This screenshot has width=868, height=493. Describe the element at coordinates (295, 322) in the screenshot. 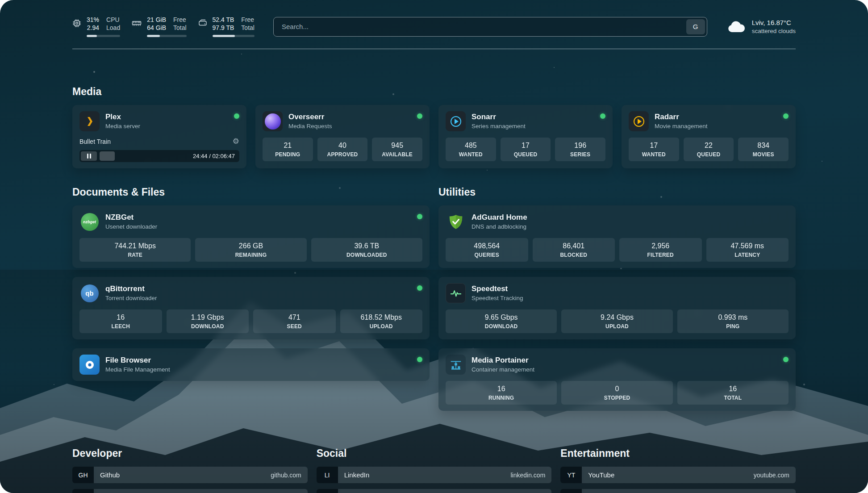

I see `qbittorrent-stat-seed: 471SEED` at that location.